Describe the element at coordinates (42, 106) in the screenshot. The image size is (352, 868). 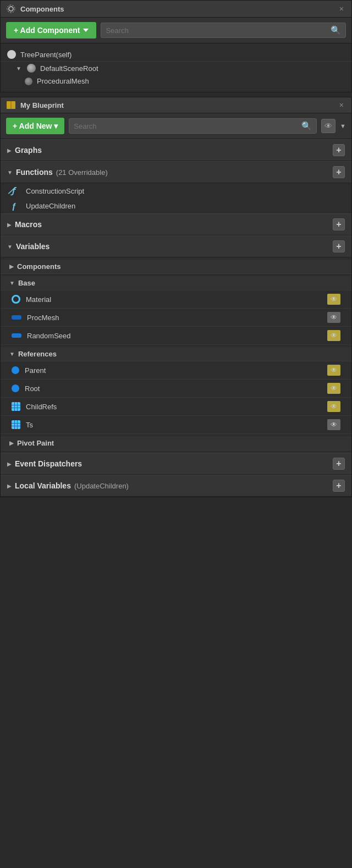
I see `blueprint-title-label: My Blueprint` at that location.